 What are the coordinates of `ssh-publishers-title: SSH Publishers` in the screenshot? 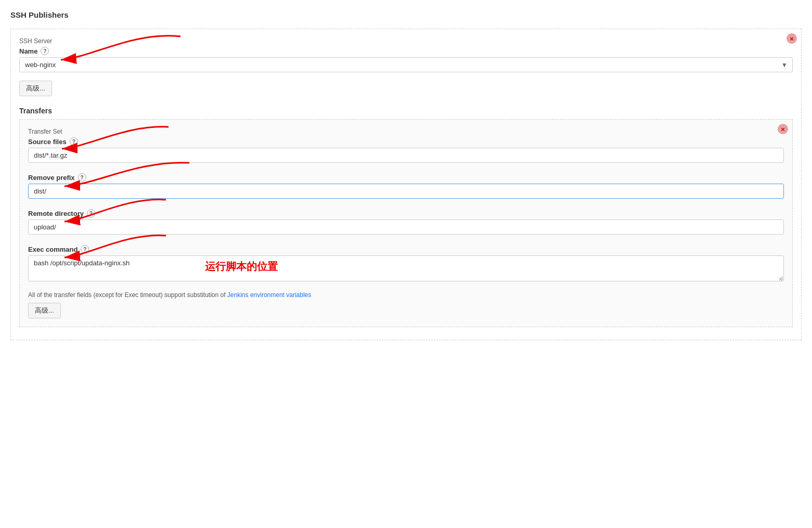 It's located at (406, 15).